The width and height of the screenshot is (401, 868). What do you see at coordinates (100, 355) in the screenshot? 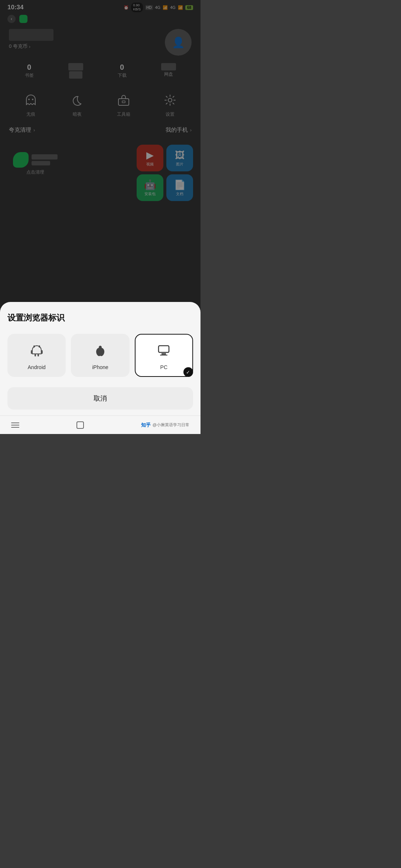
I see `option-iphone: iPhone` at bounding box center [100, 355].